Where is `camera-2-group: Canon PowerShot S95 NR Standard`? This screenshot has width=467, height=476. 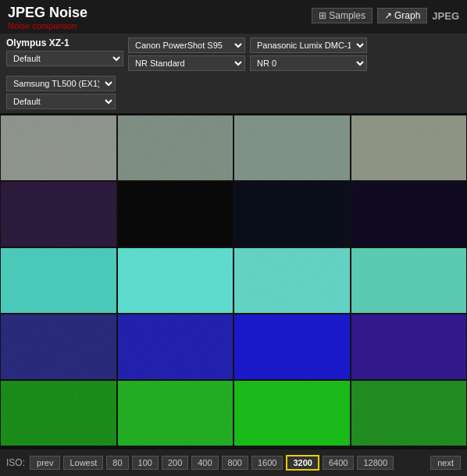
camera-2-group: Canon PowerShot S95 NR Standard is located at coordinates (187, 55).